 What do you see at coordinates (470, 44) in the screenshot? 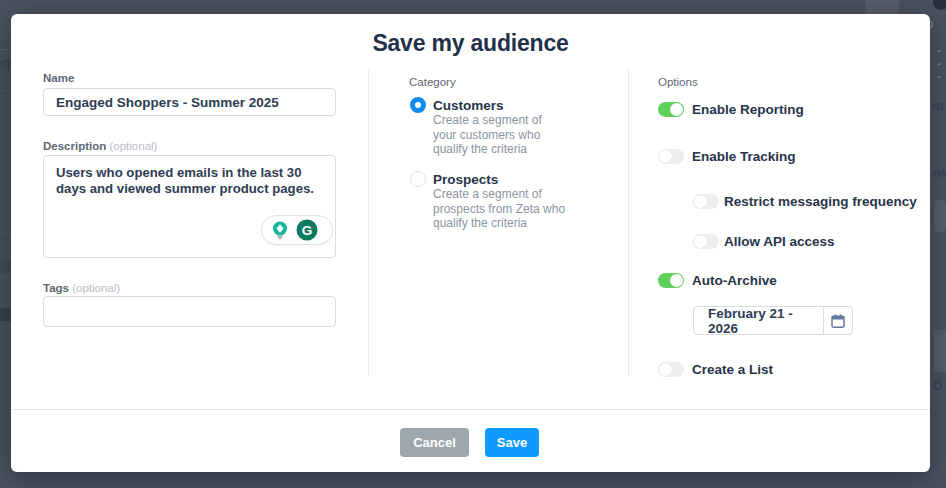
I see `modal-title: Save my audience` at bounding box center [470, 44].